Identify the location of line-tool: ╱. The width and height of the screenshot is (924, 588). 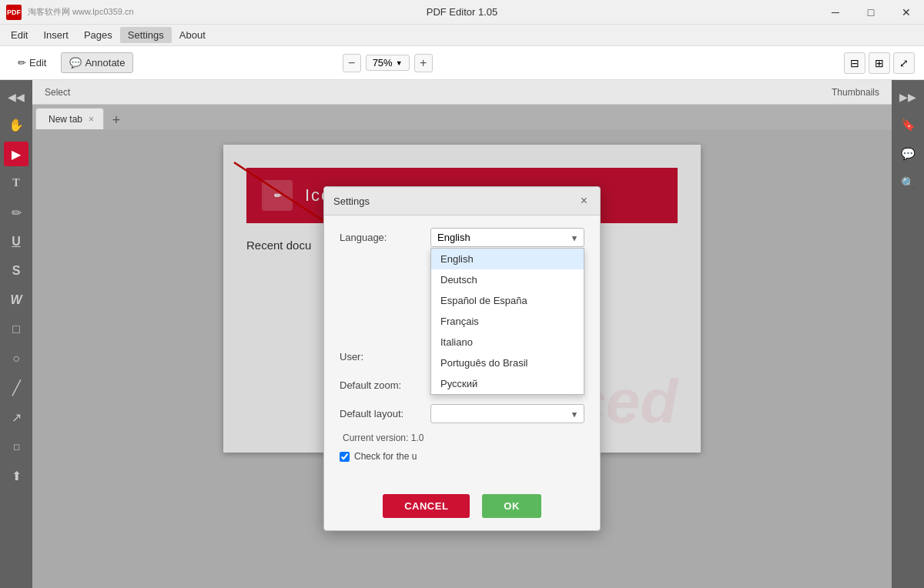
(16, 388).